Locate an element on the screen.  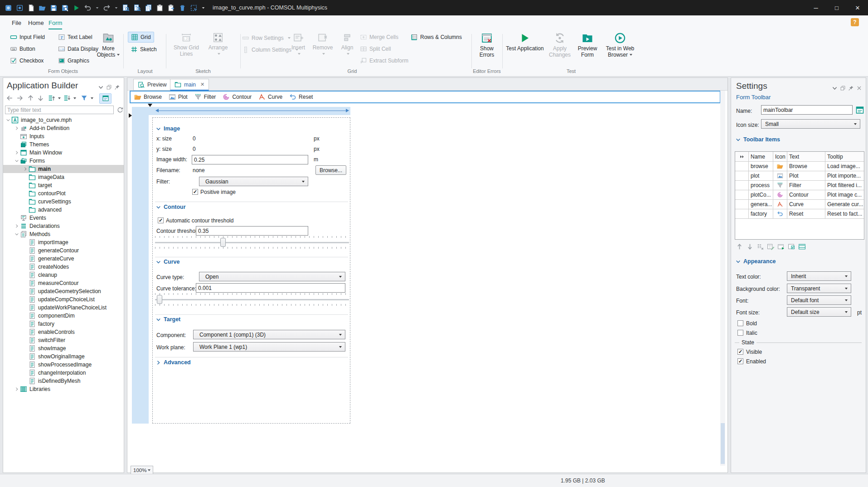
sketch-mode-button: Sketch is located at coordinates (144, 49).